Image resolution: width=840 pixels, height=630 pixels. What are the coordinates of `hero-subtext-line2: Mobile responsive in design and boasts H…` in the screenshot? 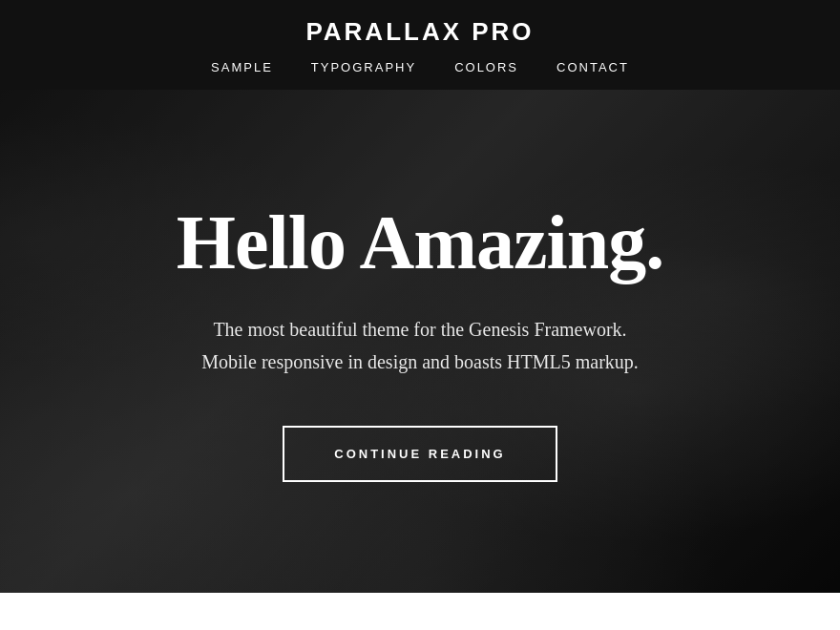 It's located at (420, 362).